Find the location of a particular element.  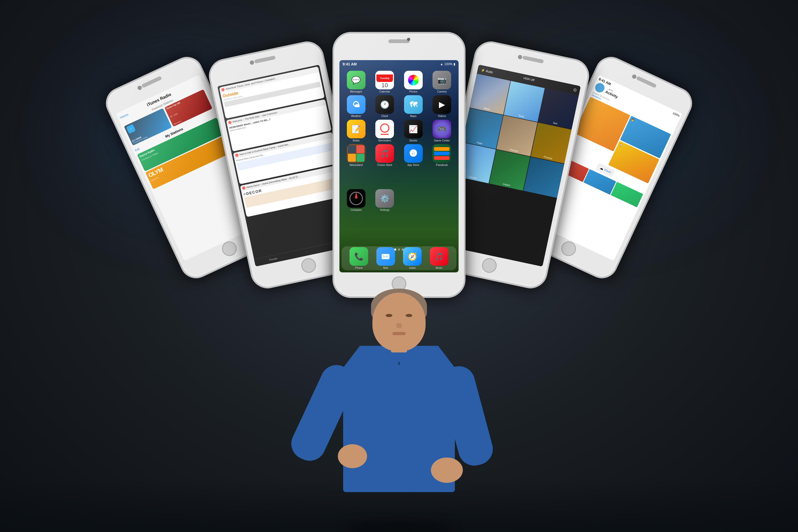

stocks-label: Stocks is located at coordinates (413, 140).